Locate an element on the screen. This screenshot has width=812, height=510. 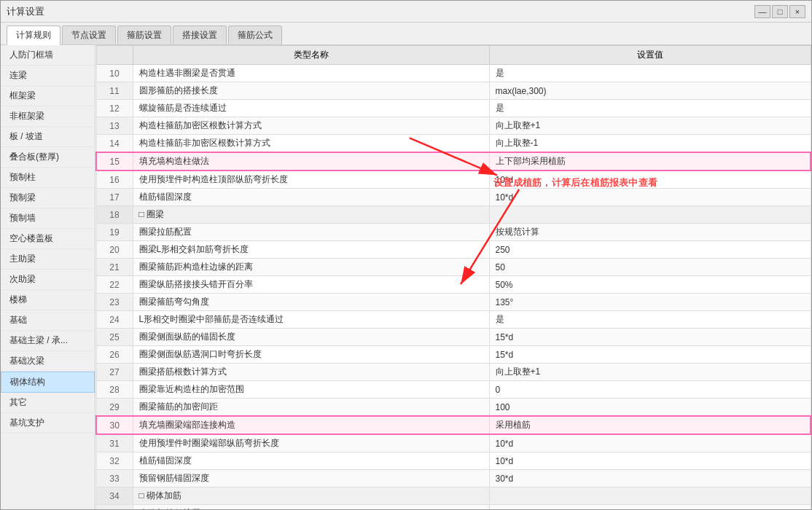
table-row: 22 圈梁纵筋搭接接头错开百分率 50% is located at coordinates (453, 285).